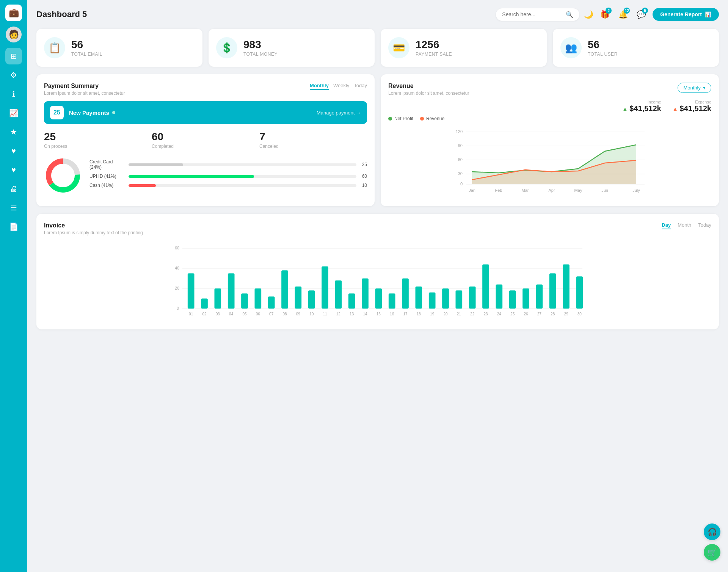 The image size is (728, 572). What do you see at coordinates (642, 108) in the screenshot?
I see `income-value: ▲ $41,512k` at bounding box center [642, 108].